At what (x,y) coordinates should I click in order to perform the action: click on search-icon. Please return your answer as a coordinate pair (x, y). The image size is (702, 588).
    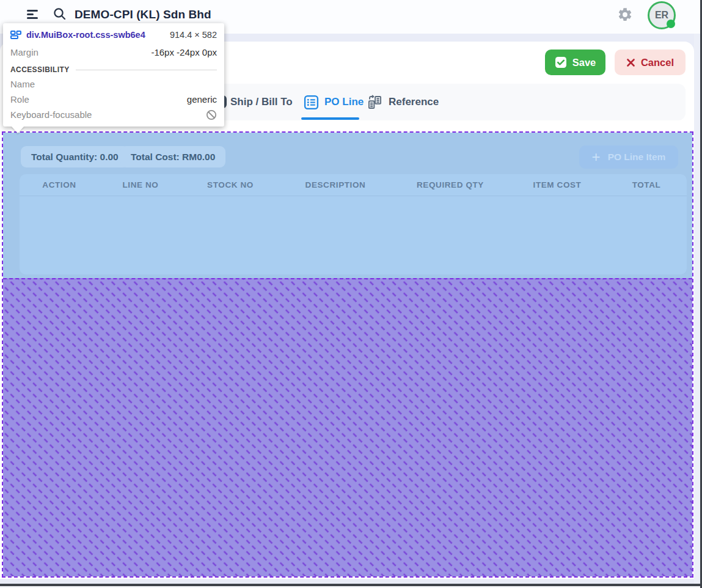
    Looking at the image, I should click on (60, 15).